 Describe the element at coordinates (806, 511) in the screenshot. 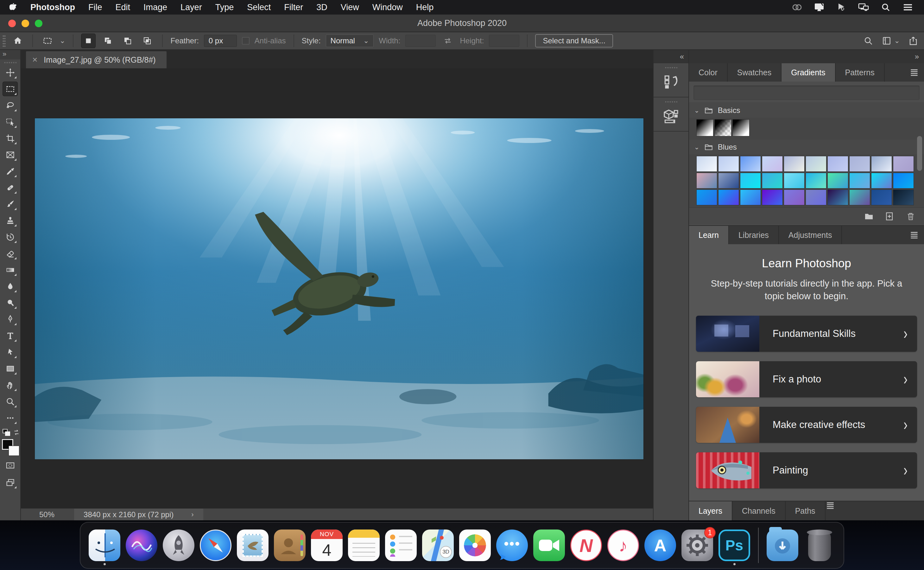

I see `tab-paths: Paths` at that location.